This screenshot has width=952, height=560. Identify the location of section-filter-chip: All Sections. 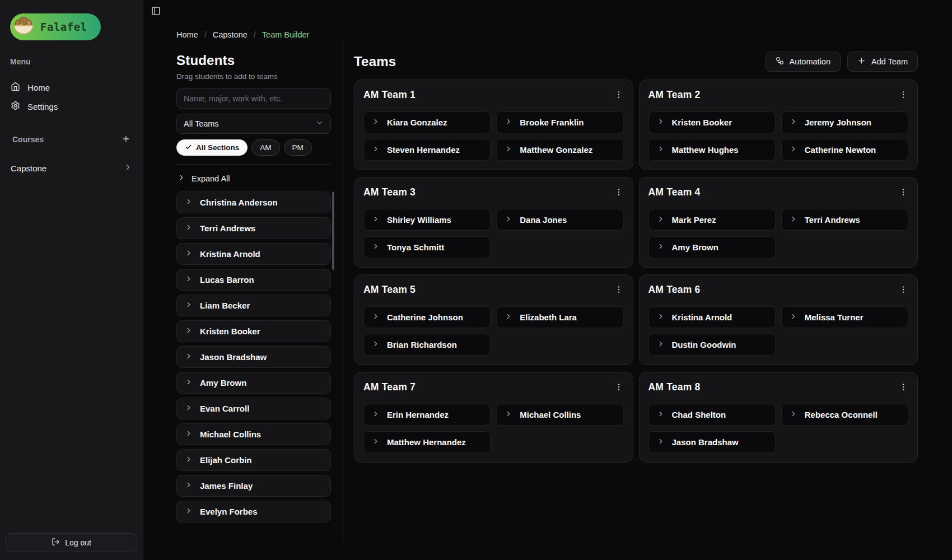
(212, 148).